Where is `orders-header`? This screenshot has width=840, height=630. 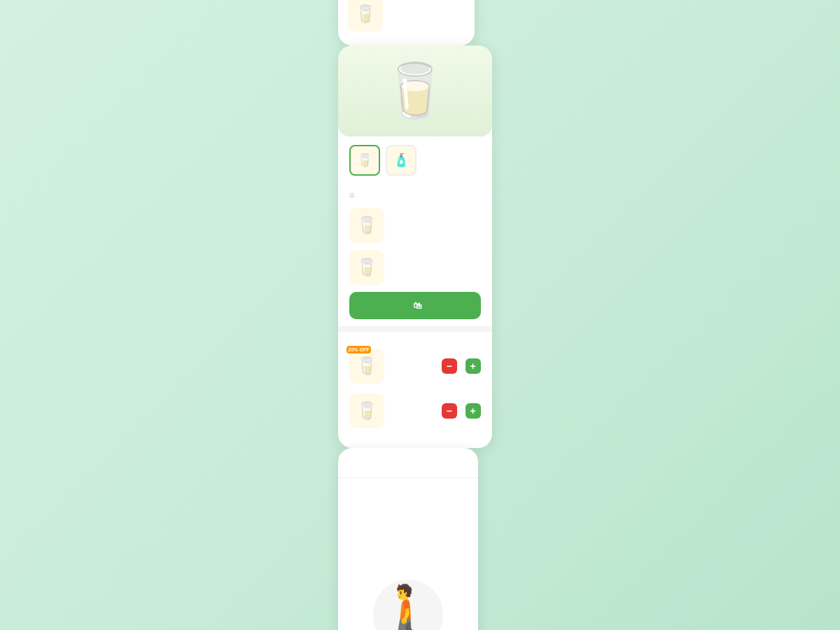
orders-header is located at coordinates (408, 456).